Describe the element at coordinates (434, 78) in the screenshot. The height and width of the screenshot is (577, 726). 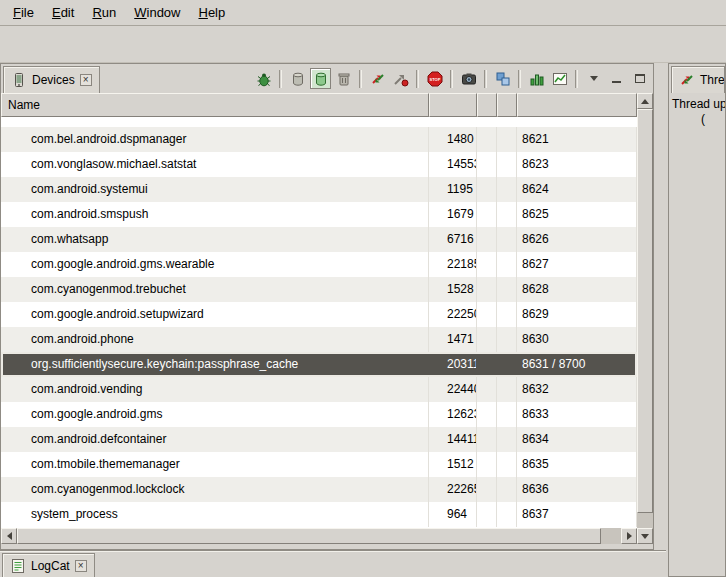
I see `stop-process-icon: STOP` at that location.